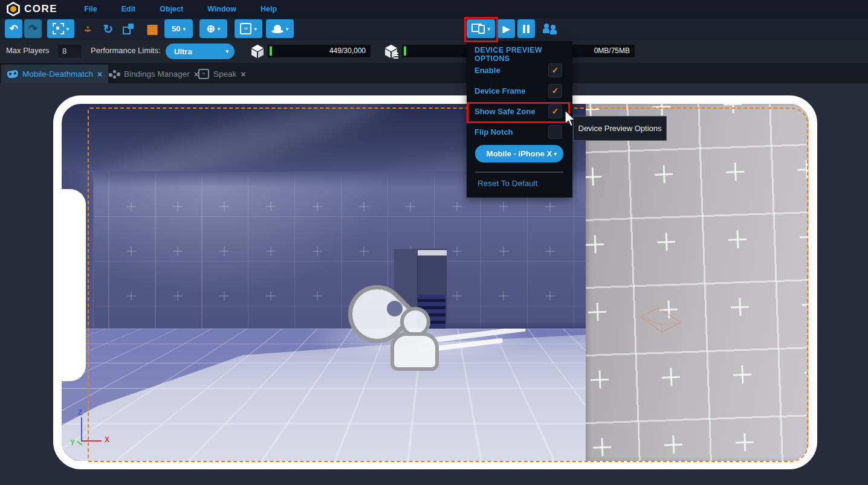  Describe the element at coordinates (179, 29) in the screenshot. I see `grid-size-dropdown: 50 ▾` at that location.